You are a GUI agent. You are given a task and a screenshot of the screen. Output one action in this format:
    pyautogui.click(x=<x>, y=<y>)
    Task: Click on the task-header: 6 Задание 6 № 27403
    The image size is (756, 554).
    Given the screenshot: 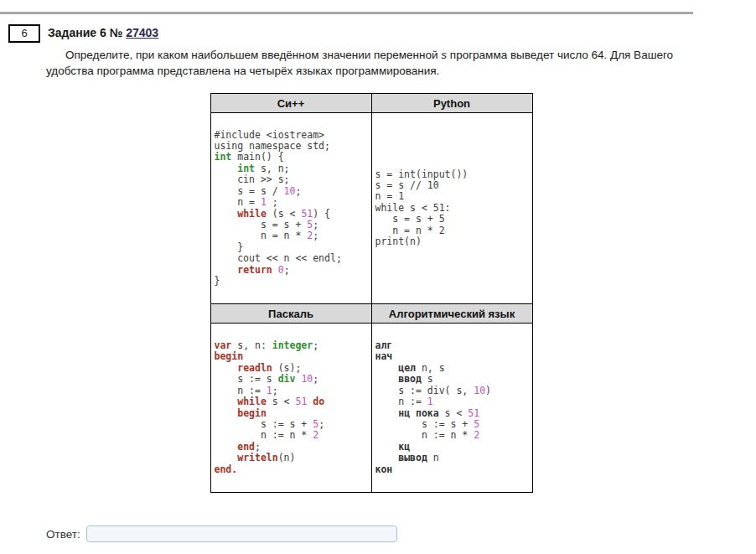 What is the action you would take?
    pyautogui.click(x=378, y=34)
    